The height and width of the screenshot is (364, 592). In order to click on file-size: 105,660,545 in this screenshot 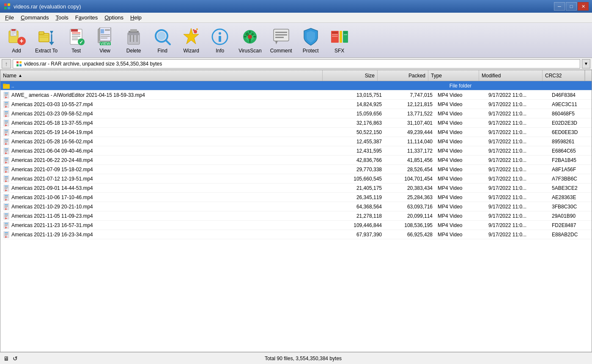, I will do `click(357, 178)`.